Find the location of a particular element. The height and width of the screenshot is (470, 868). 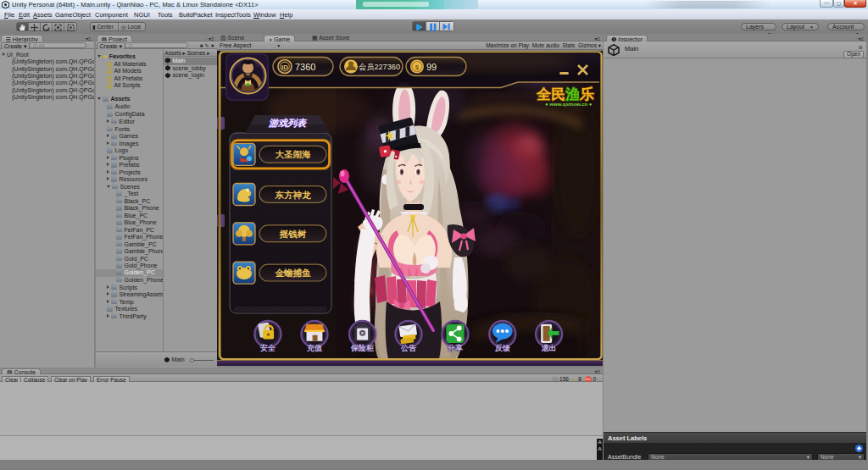

svg-text: 保险柜 is located at coordinates (362, 348).